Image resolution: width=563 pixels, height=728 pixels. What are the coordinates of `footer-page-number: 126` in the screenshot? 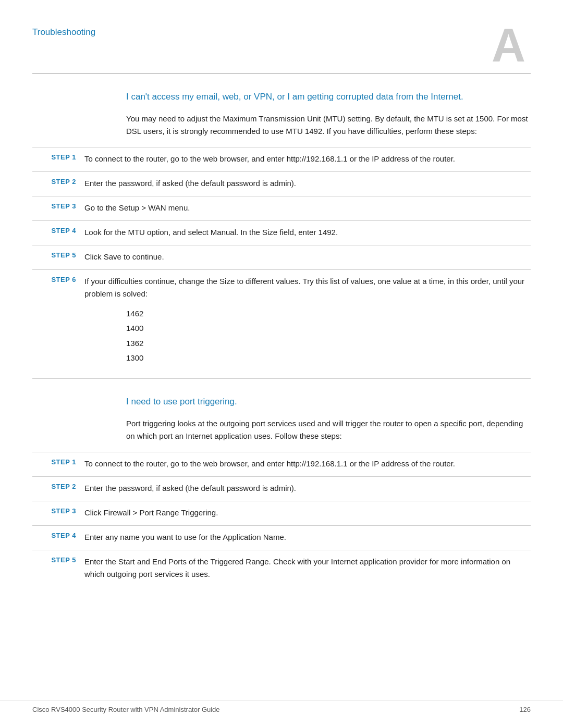 It's located at (525, 710).